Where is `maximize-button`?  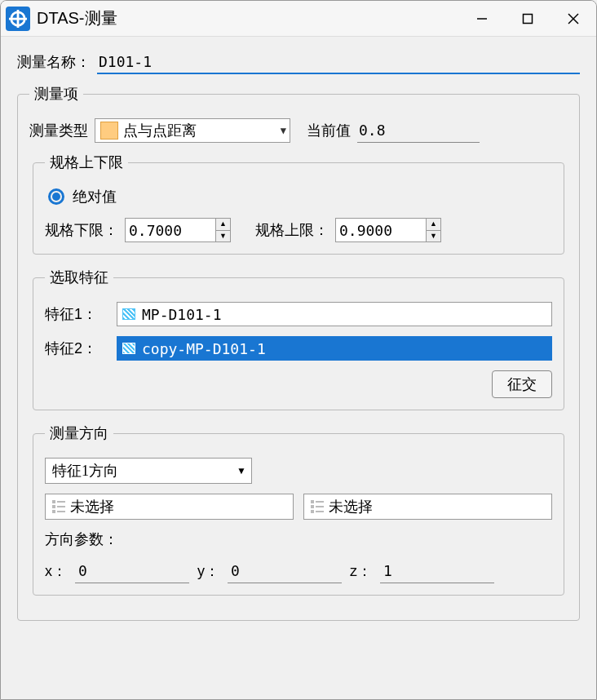 maximize-button is located at coordinates (528, 18).